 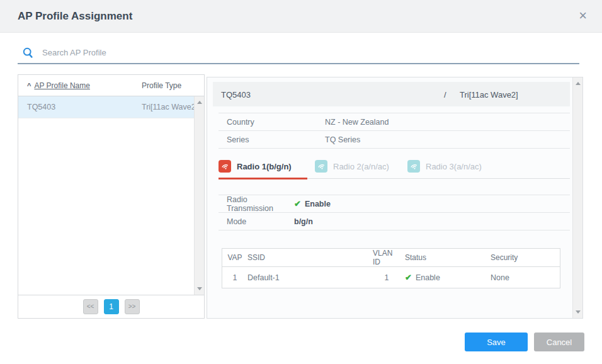 What do you see at coordinates (111, 86) in the screenshot?
I see `profile-list-header: ^AP Profile Name Profile Type` at bounding box center [111, 86].